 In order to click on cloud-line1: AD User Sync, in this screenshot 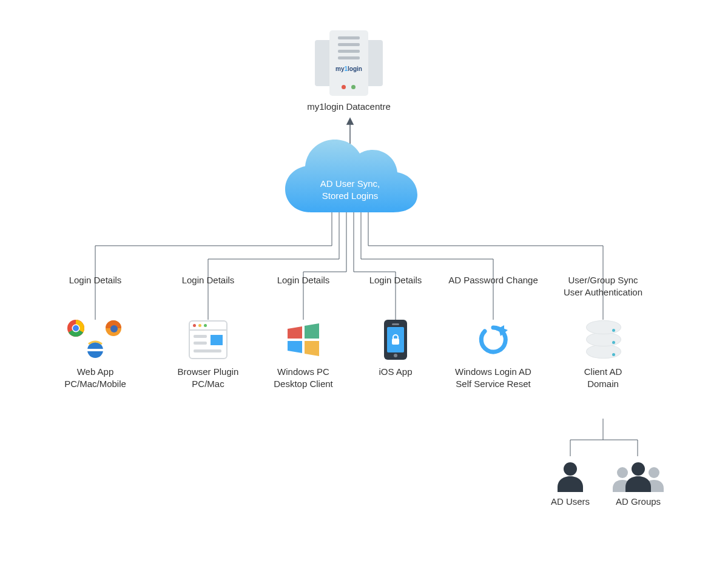, I will do `click(350, 183)`.